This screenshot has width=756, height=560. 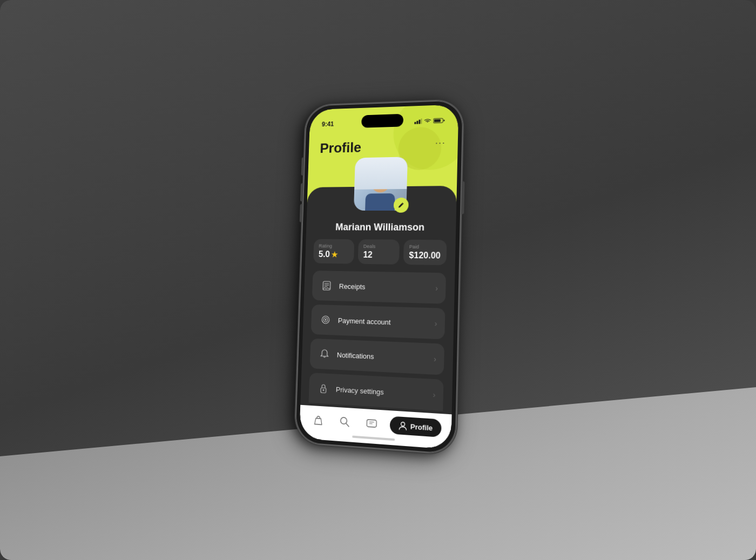 I want to click on signal-icon, so click(x=418, y=121).